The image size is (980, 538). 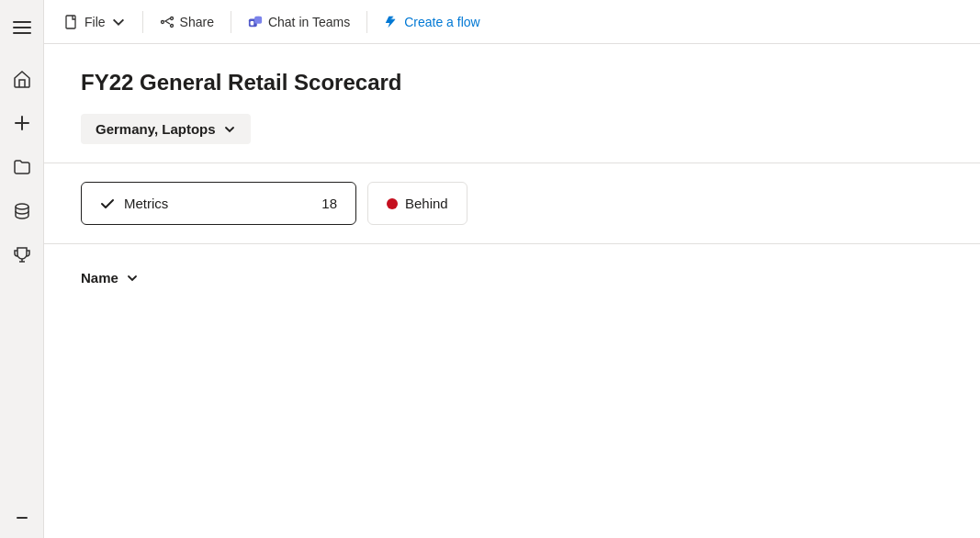 What do you see at coordinates (22, 255) in the screenshot?
I see `trophy-icon` at bounding box center [22, 255].